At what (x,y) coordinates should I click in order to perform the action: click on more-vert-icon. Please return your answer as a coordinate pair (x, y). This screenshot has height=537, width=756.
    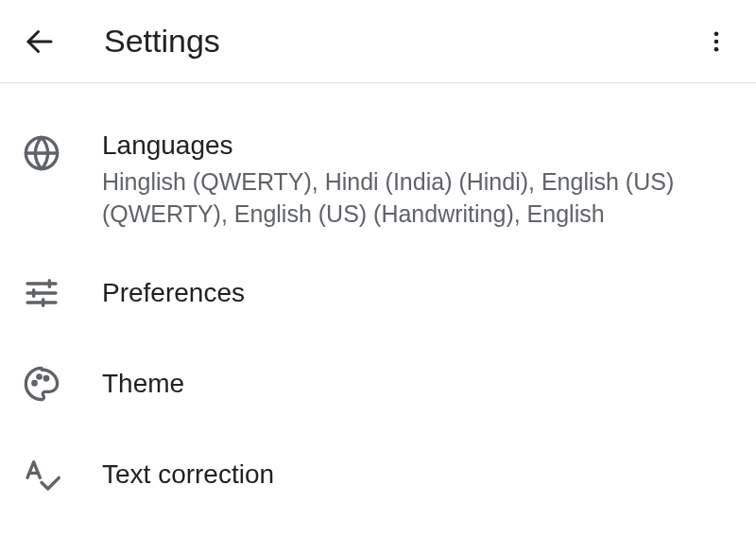
    Looking at the image, I should click on (716, 42).